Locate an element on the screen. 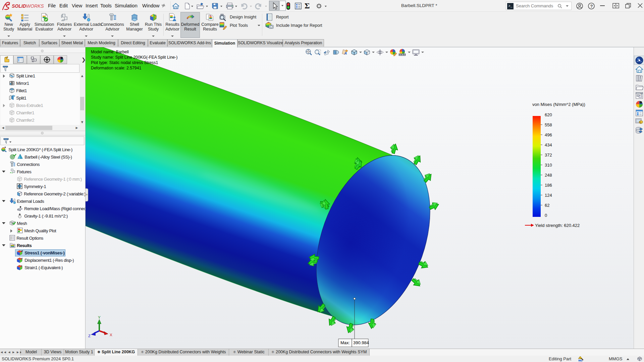 This screenshot has width=644, height=362. svg-text: von Mises (N/mm^2 (MPa)) is located at coordinates (559, 105).